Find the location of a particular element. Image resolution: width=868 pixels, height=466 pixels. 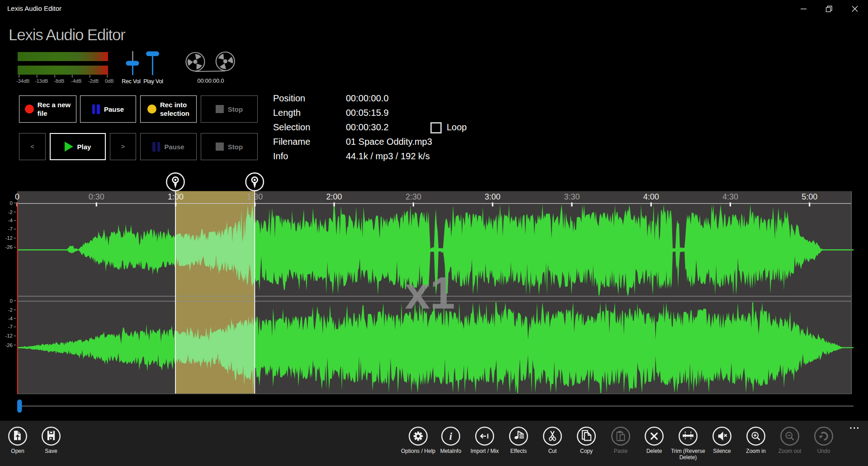

svg-text: 2:30 is located at coordinates (413, 197).